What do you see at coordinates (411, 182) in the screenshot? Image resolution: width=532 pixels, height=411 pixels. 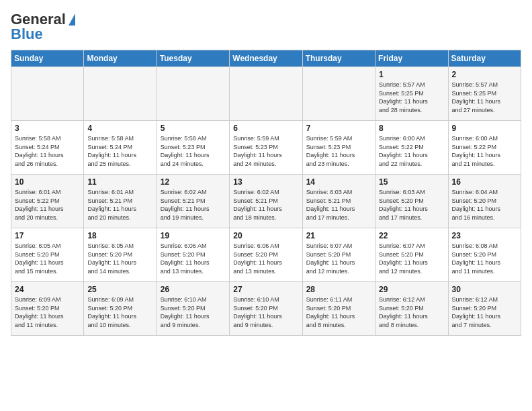 I see `day-number: 15` at bounding box center [411, 182].